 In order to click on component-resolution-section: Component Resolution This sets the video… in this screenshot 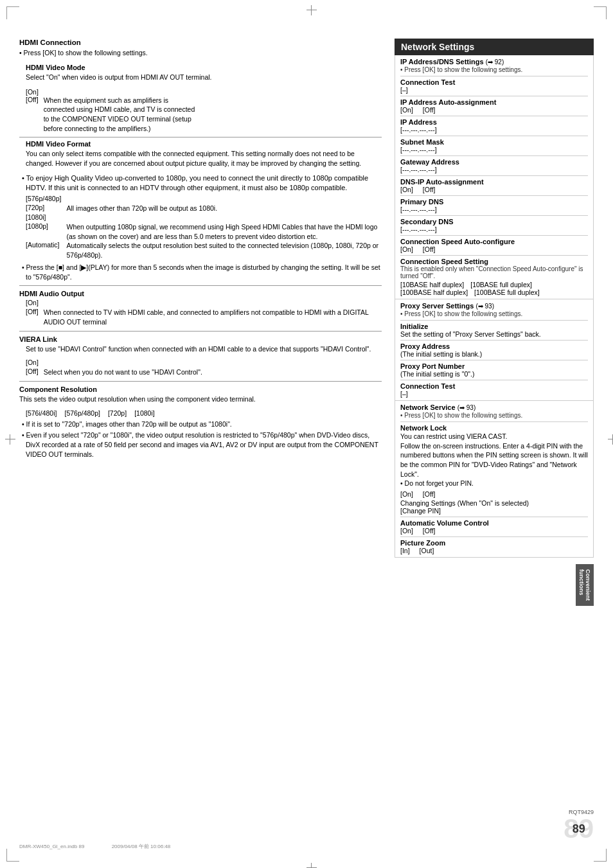, I will do `click(200, 422)`.